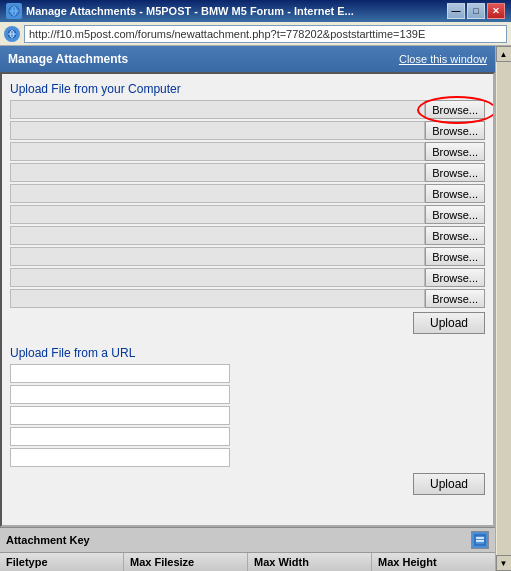 This screenshot has height=571, width=511. What do you see at coordinates (449, 323) in the screenshot?
I see `upload-computer-button: Upload` at bounding box center [449, 323].